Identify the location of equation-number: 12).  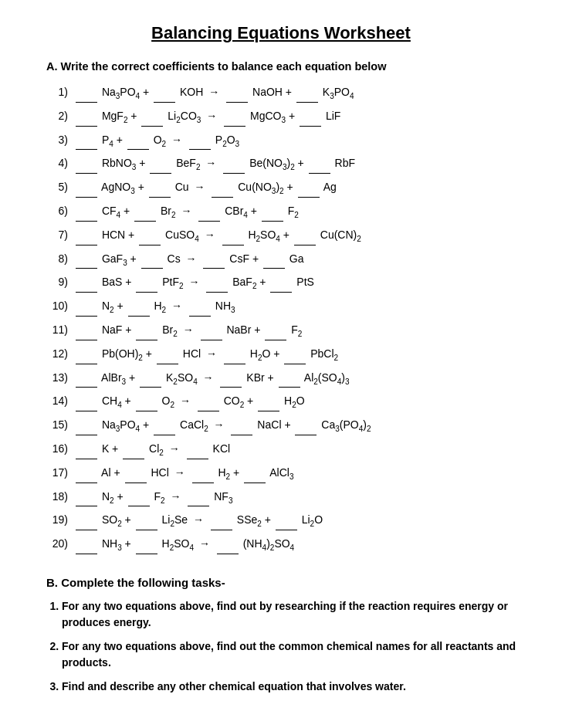
(53, 354).